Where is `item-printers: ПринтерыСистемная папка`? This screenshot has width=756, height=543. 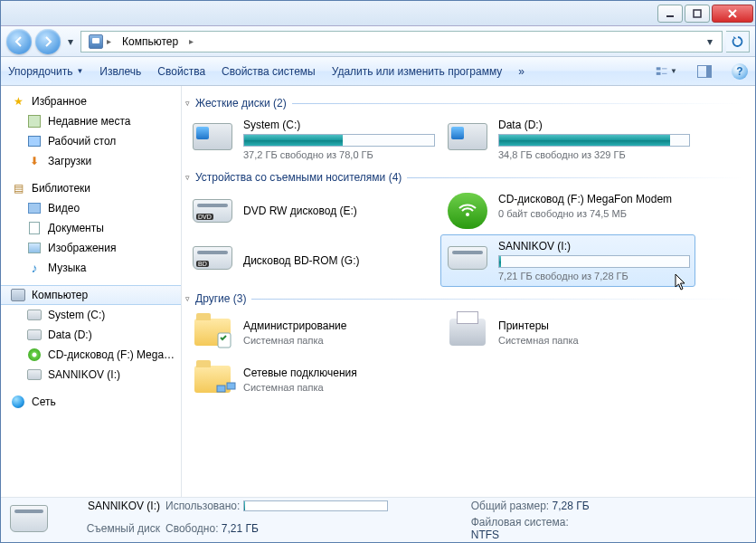 item-printers: ПринтерыСистемная папка is located at coordinates (568, 332).